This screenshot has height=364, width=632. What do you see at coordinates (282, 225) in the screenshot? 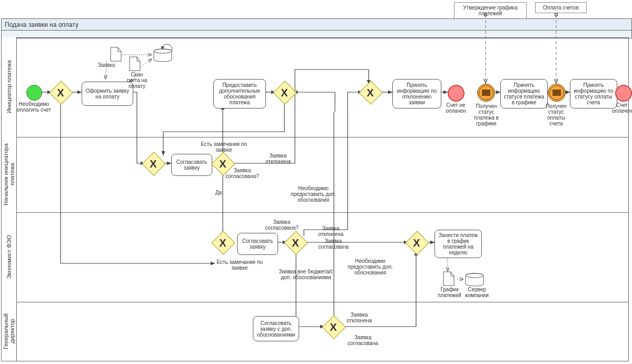
I see `label-eco-approved-q: Заявка согласована?` at bounding box center [282, 225].